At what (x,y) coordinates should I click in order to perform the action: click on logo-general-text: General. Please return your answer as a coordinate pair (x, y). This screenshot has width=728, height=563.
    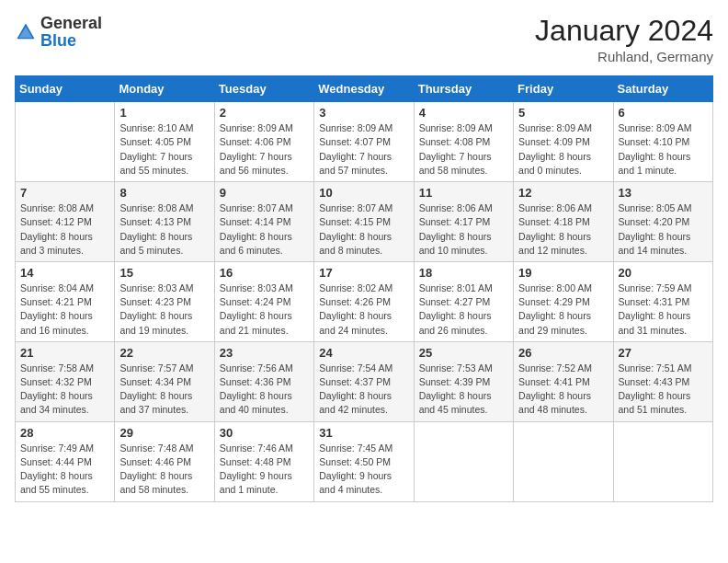
    Looking at the image, I should click on (72, 23).